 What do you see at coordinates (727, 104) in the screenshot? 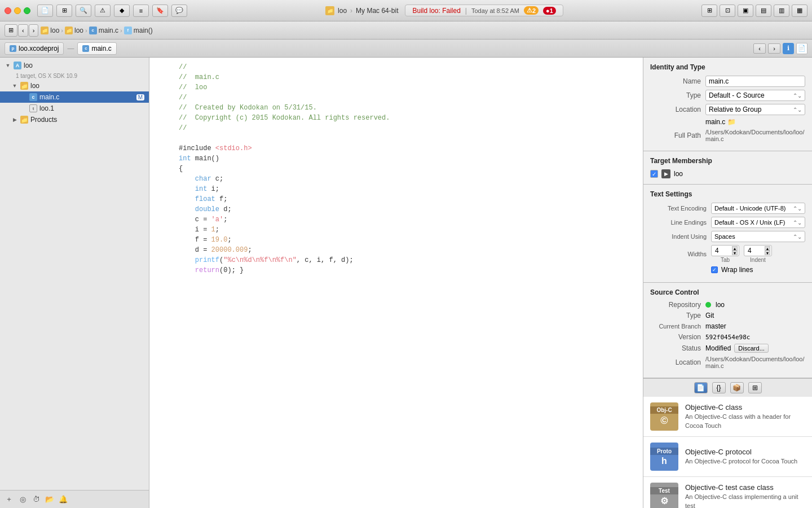
I see `identity-section: Identity and Type Name Type Default - C …` at bounding box center [727, 104].